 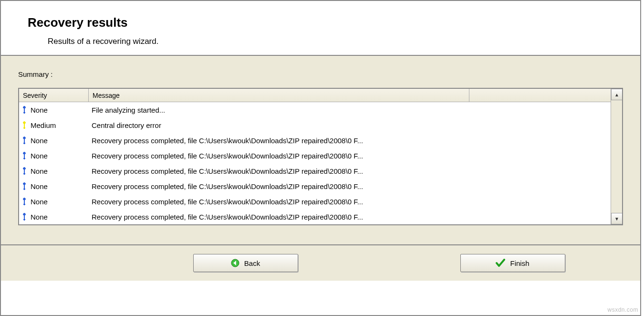 I want to click on chevron-down-icon: ▼, so click(x=617, y=219).